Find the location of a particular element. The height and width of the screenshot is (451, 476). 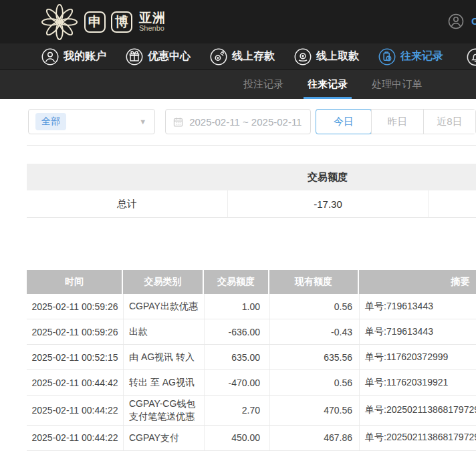

nav-label: 线上存款 is located at coordinates (253, 56).